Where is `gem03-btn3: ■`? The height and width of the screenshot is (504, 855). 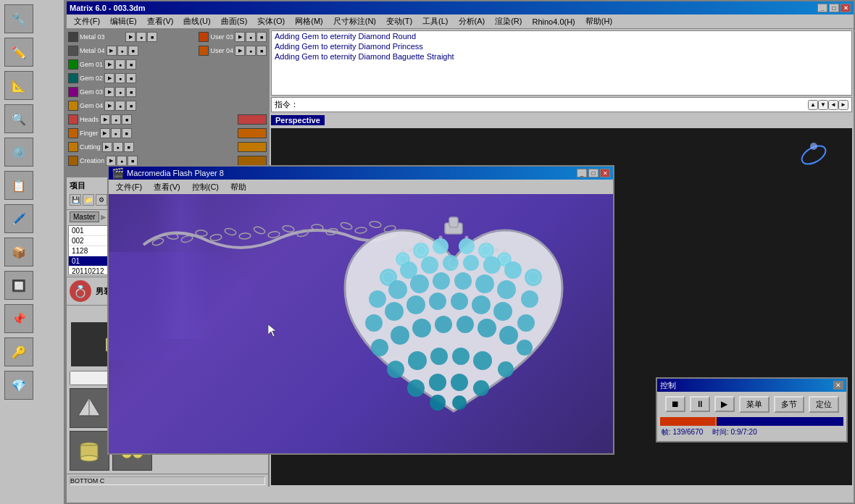 gem03-btn3: ■ is located at coordinates (131, 92).